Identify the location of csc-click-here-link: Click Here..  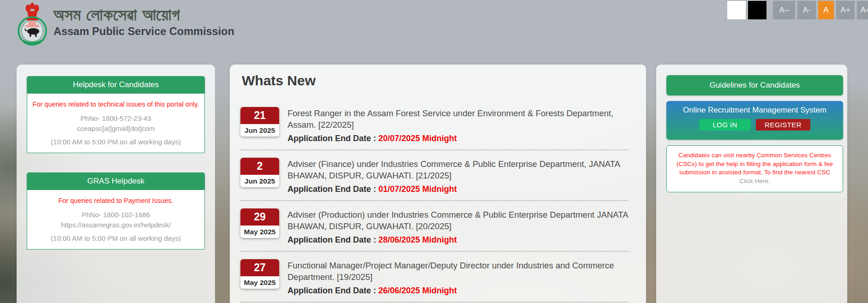
(754, 181).